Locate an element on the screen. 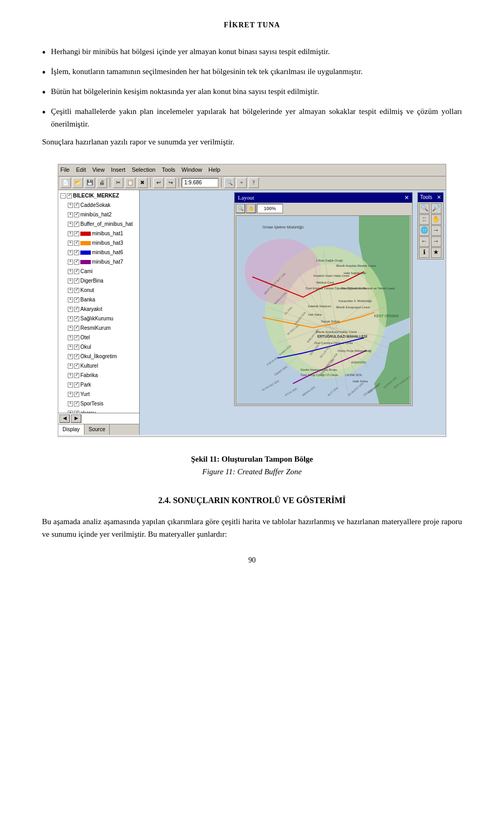 The image size is (504, 834). tree-exp-sp: + is located at coordinates (70, 404).